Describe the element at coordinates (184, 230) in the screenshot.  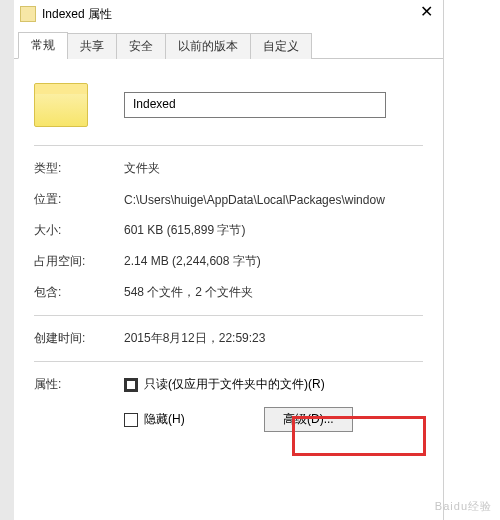
I see `value-size: 601 KB (615,899 字节)` at that location.